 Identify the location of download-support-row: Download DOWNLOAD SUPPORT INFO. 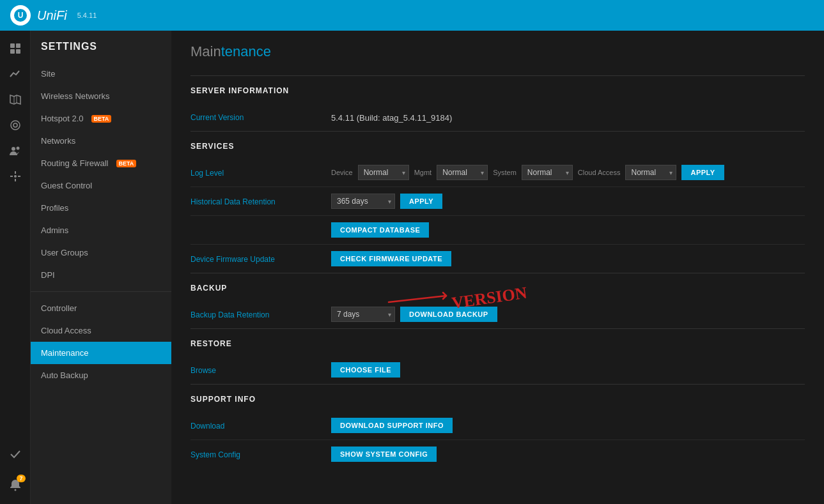
(497, 425).